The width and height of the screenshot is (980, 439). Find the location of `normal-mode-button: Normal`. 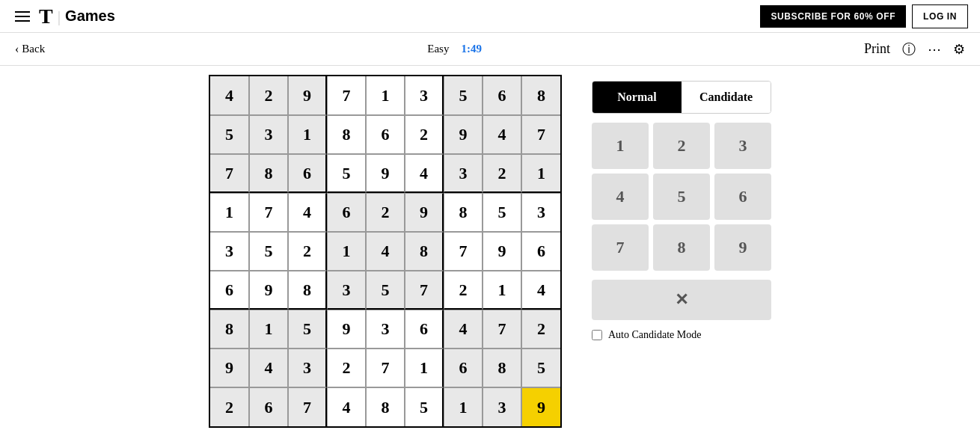

normal-mode-button: Normal is located at coordinates (637, 97).